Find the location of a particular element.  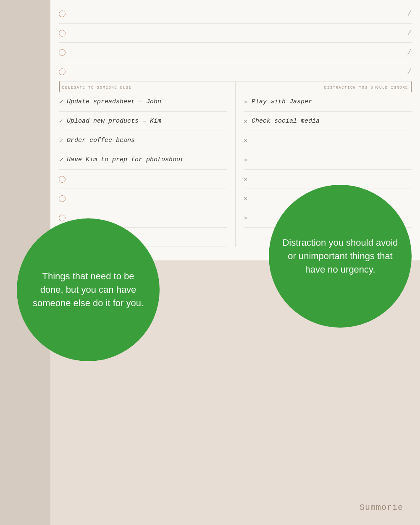

delegate-task-1: ✓ Update spreadsheet – John is located at coordinates (143, 102).